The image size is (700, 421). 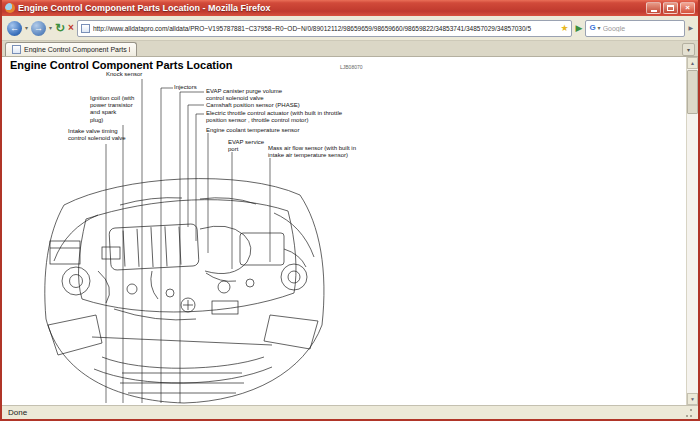 I want to click on search-engine-dropdown: ▾, so click(x=600, y=28).